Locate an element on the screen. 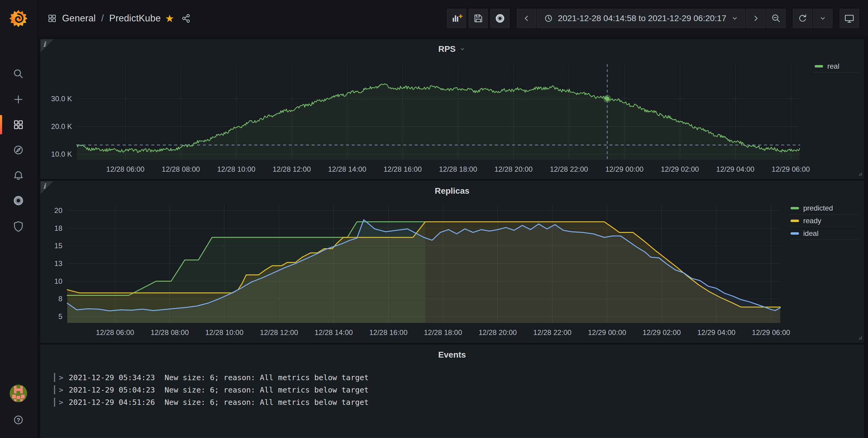  sidebar-item-dashboards is located at coordinates (18, 125).